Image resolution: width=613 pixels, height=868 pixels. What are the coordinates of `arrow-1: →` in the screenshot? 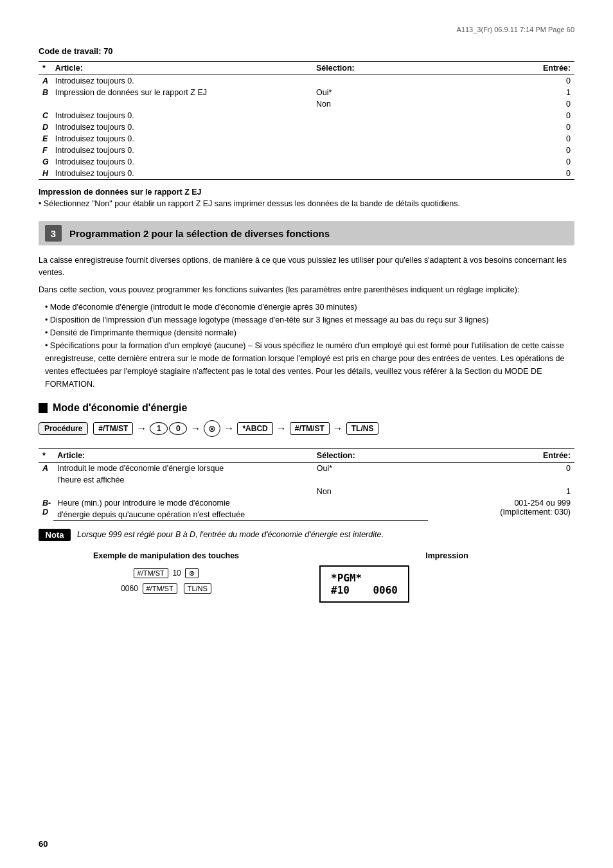 It's located at (141, 429).